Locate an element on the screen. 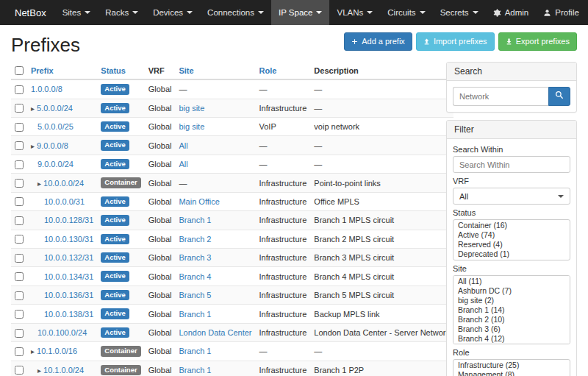 Image resolution: width=588 pixels, height=376 pixels. listbox-option: Branch 1 (14) is located at coordinates (512, 311).